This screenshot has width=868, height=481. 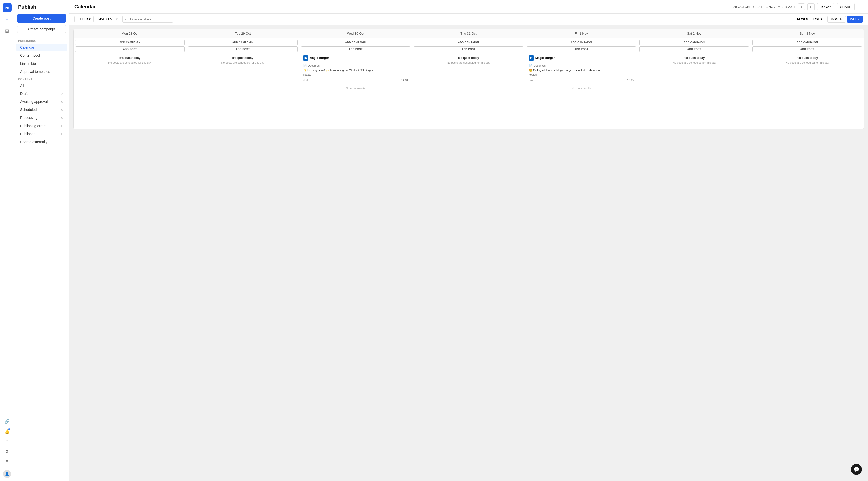 I want to click on prev-week-button: ‹, so click(x=801, y=7).